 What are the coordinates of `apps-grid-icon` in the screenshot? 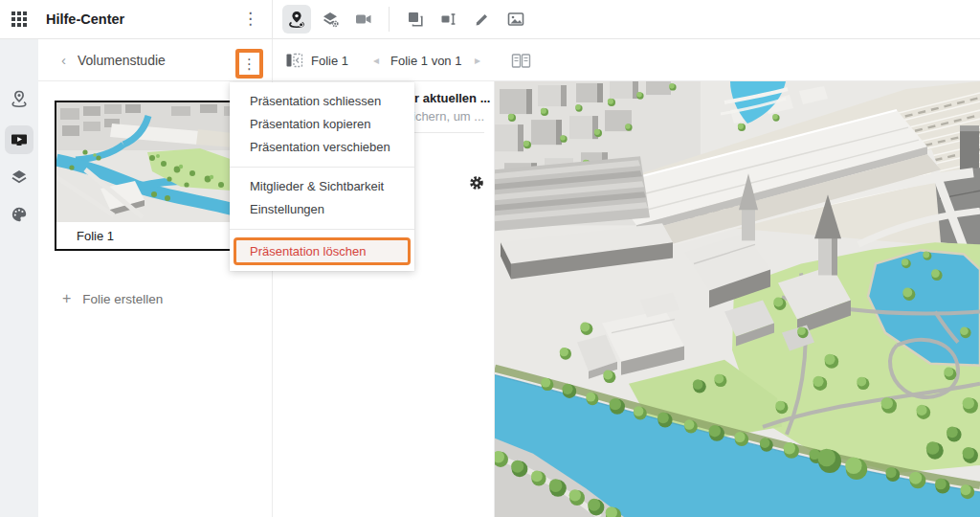 It's located at (19, 19).